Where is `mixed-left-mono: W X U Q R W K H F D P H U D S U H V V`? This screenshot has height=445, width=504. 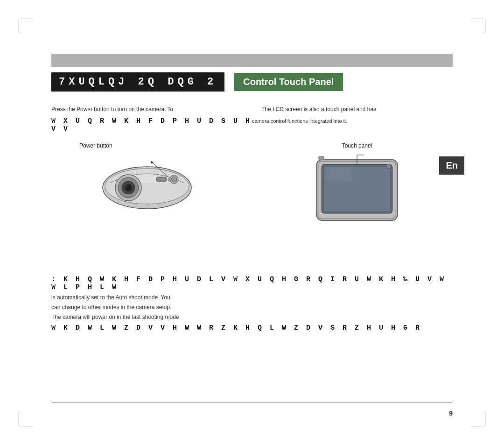 mixed-left-mono: W X U Q R W K H F D P H U D S U H V V is located at coordinates (152, 125).